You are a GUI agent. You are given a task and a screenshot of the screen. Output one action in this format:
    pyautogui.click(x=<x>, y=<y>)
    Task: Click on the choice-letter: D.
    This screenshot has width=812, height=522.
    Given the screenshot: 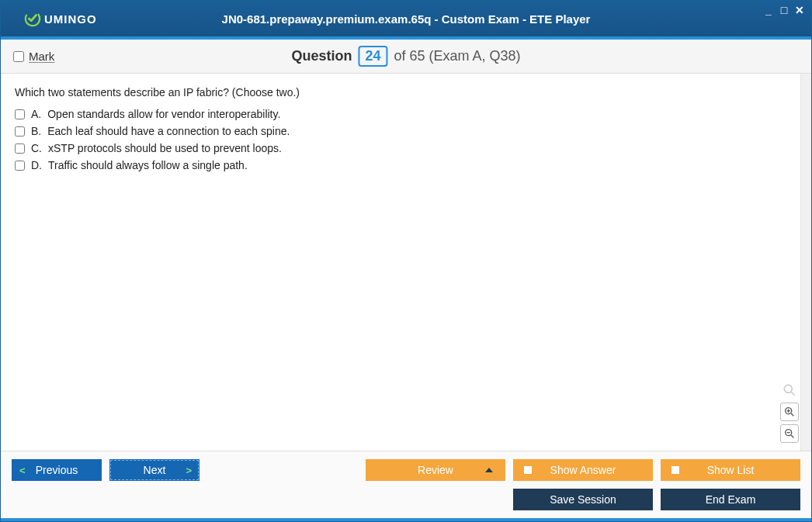 What is the action you would take?
    pyautogui.click(x=36, y=165)
    